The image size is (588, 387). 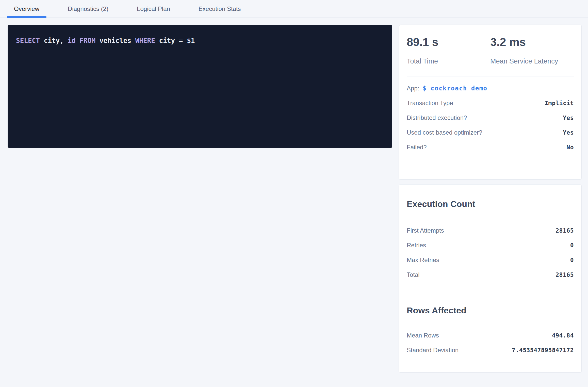 What do you see at coordinates (27, 9) in the screenshot?
I see `tab-overview-label: Overview` at bounding box center [27, 9].